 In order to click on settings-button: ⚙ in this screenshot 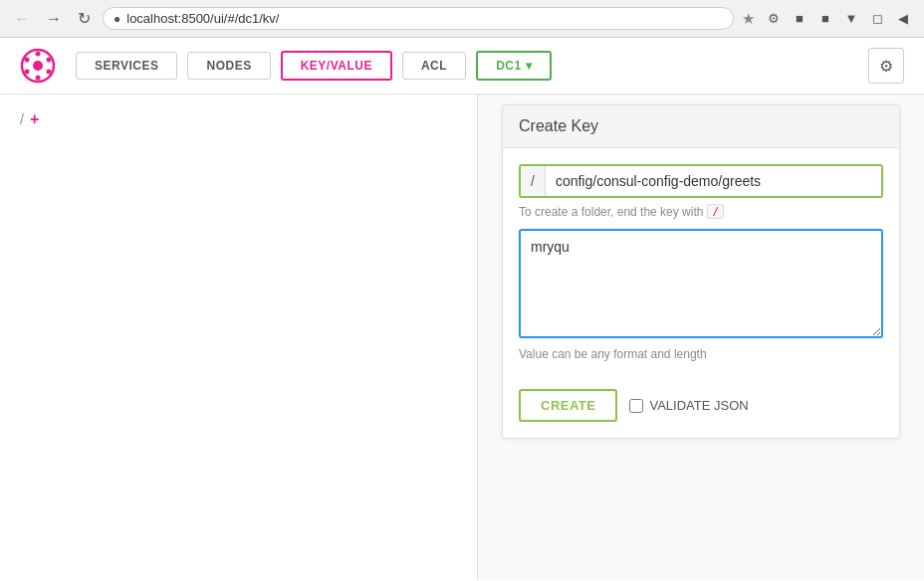, I will do `click(886, 66)`.